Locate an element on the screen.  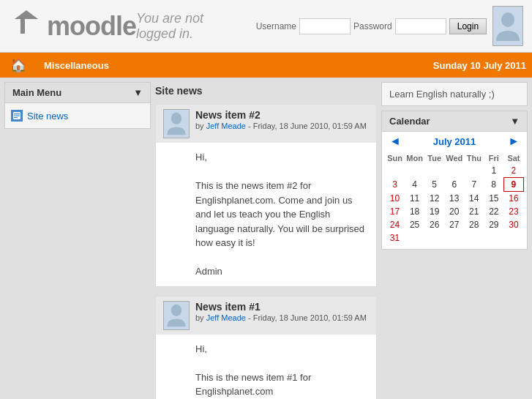
cal-day: 10 is located at coordinates (395, 199).